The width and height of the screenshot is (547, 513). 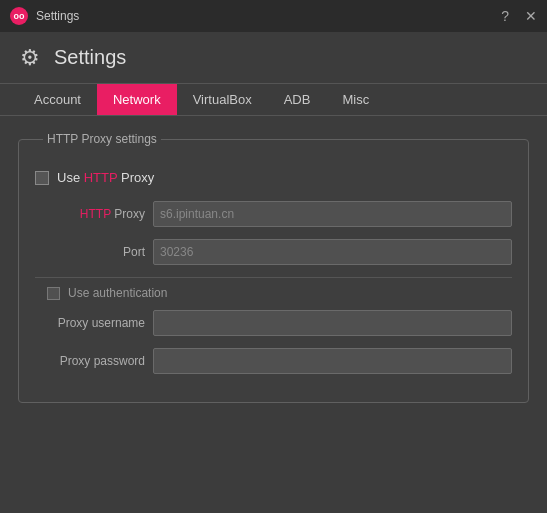 I want to click on footer: keep C:\Users\centr.net\Maybe - d, so click(x=274, y=510).